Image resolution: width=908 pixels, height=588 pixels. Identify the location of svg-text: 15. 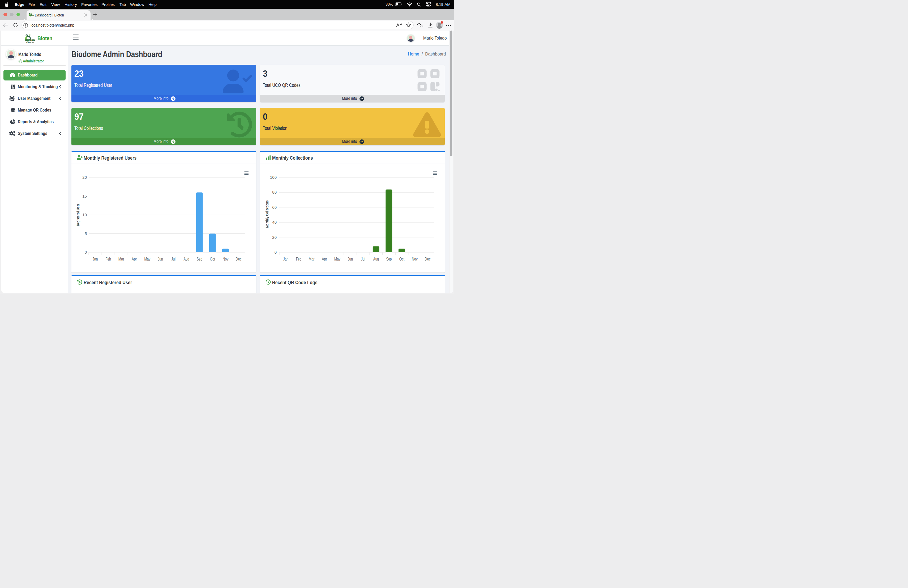
(85, 196).